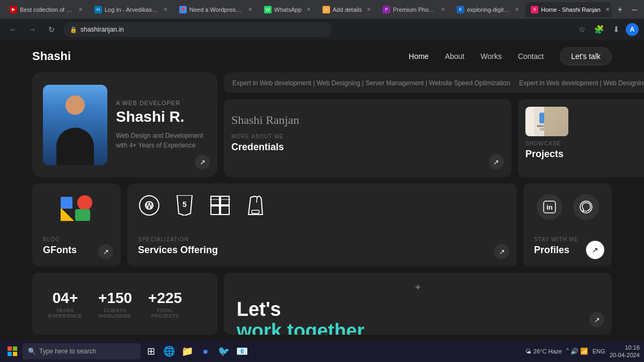 This screenshot has width=644, height=362. I want to click on profile-avatar: A, so click(632, 29).